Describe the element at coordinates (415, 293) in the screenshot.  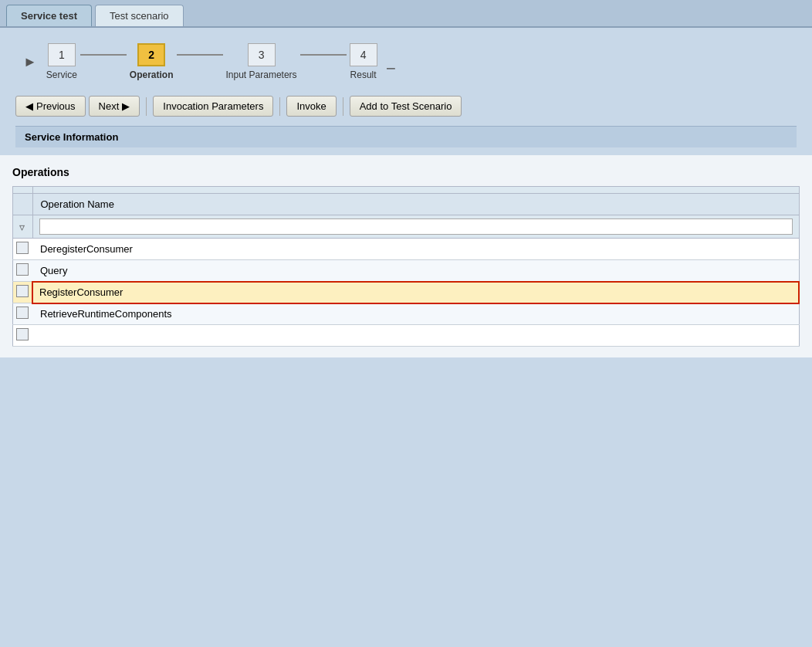
I see `row-name-selected: RegisterConsumer` at that location.